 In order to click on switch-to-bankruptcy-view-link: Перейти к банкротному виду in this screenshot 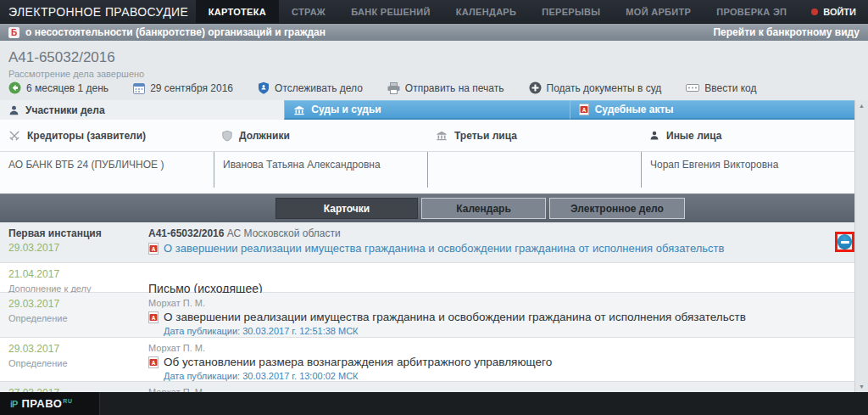, I will do `click(787, 32)`.